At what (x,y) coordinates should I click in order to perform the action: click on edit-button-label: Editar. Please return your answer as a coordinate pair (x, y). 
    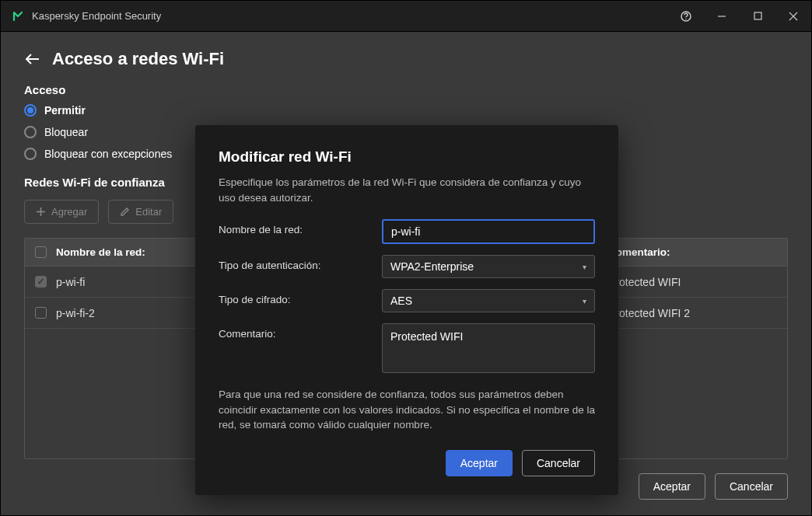
    Looking at the image, I should click on (149, 211).